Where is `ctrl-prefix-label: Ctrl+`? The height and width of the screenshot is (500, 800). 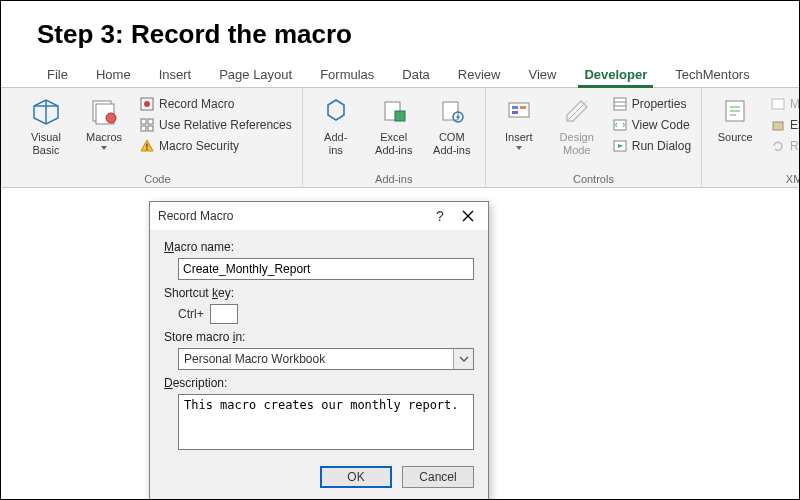 ctrl-prefix-label: Ctrl+ is located at coordinates (191, 314).